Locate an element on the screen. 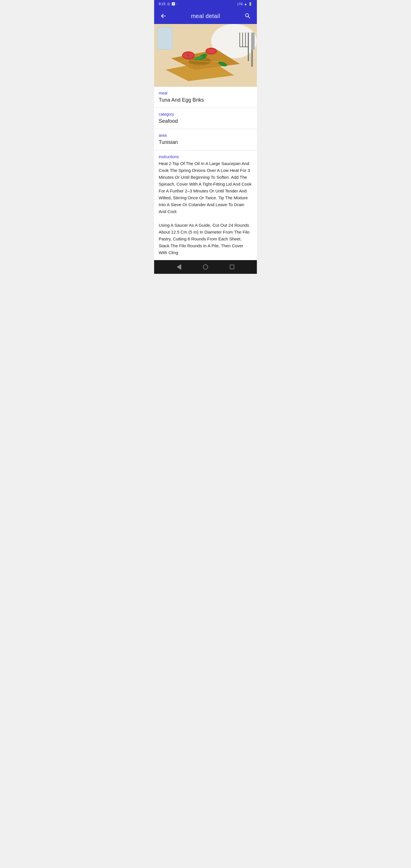 This screenshot has width=411, height=868. toolbar: meal detail is located at coordinates (205, 16).